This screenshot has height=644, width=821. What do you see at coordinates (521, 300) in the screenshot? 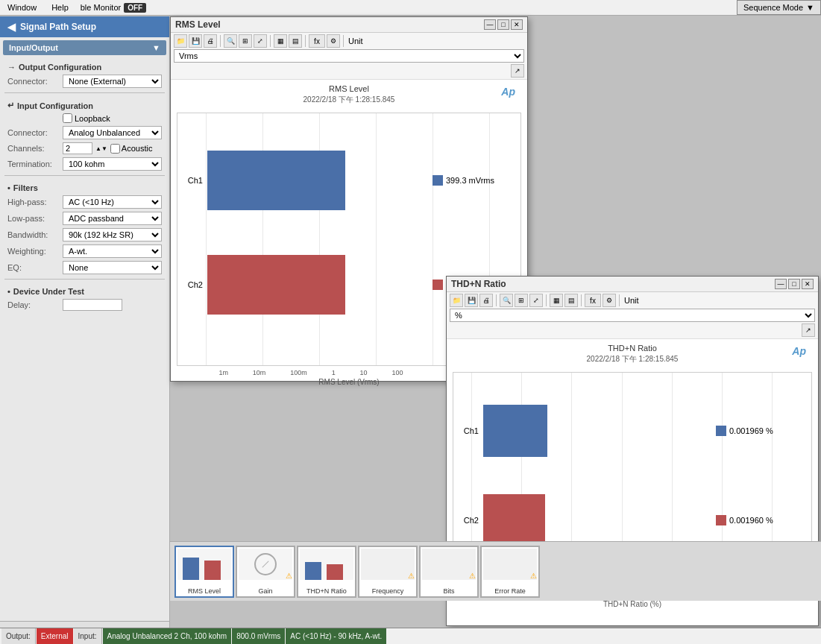
I see `thd-tb-grid-icon: ⊞` at bounding box center [521, 300].